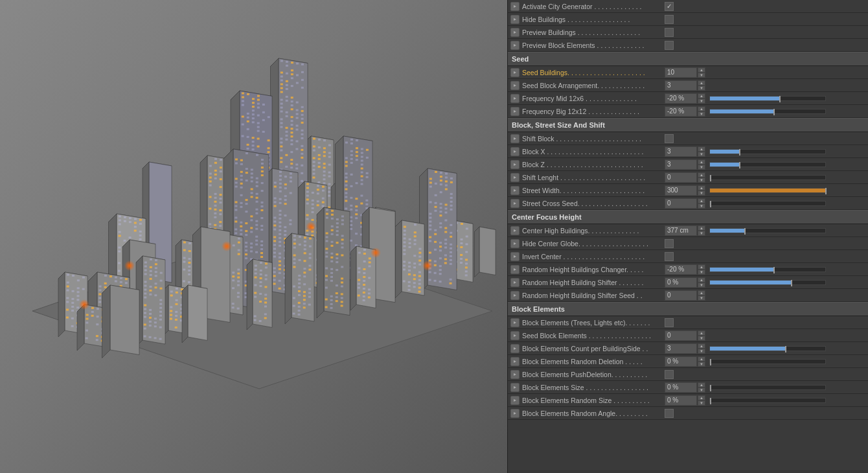  Describe the element at coordinates (688, 336) in the screenshot. I see `row-seed-block-elements: ▸Seed Block Elements . . . . . . . . . .…` at that location.